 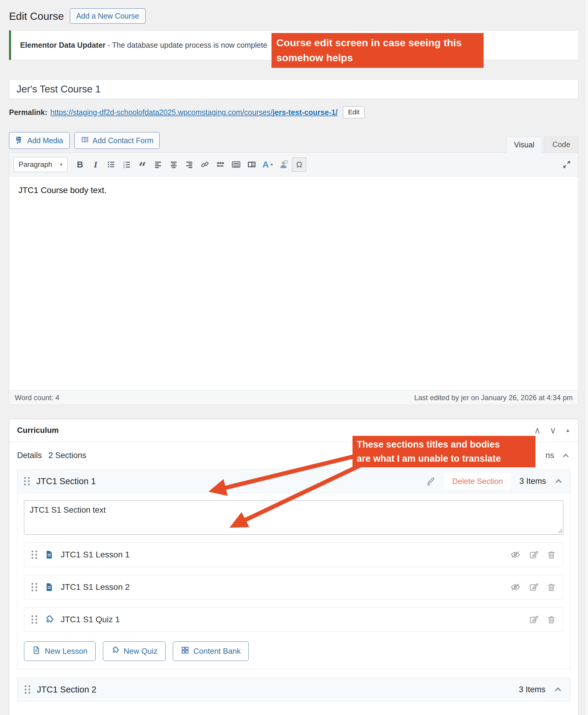 What do you see at coordinates (294, 689) in the screenshot?
I see `section-2-header: JTC1 Section 2 3 Items` at bounding box center [294, 689].